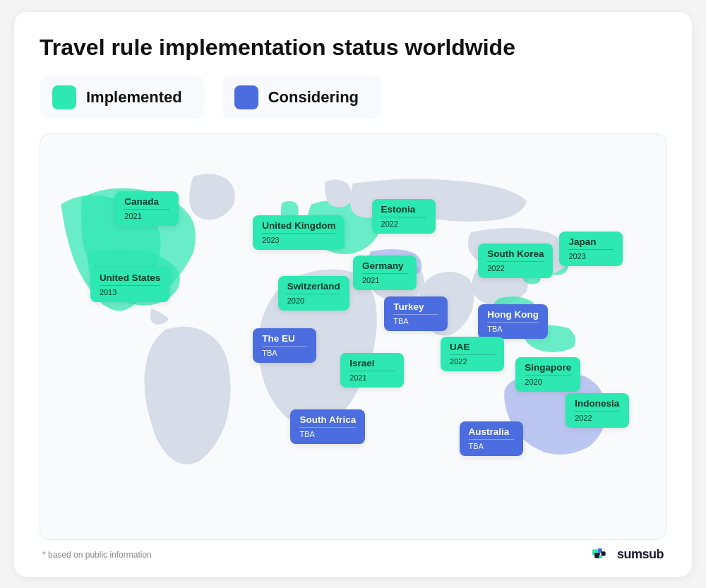 The width and height of the screenshot is (706, 588). What do you see at coordinates (134, 97) in the screenshot?
I see `implemented-label: Implemented` at bounding box center [134, 97].